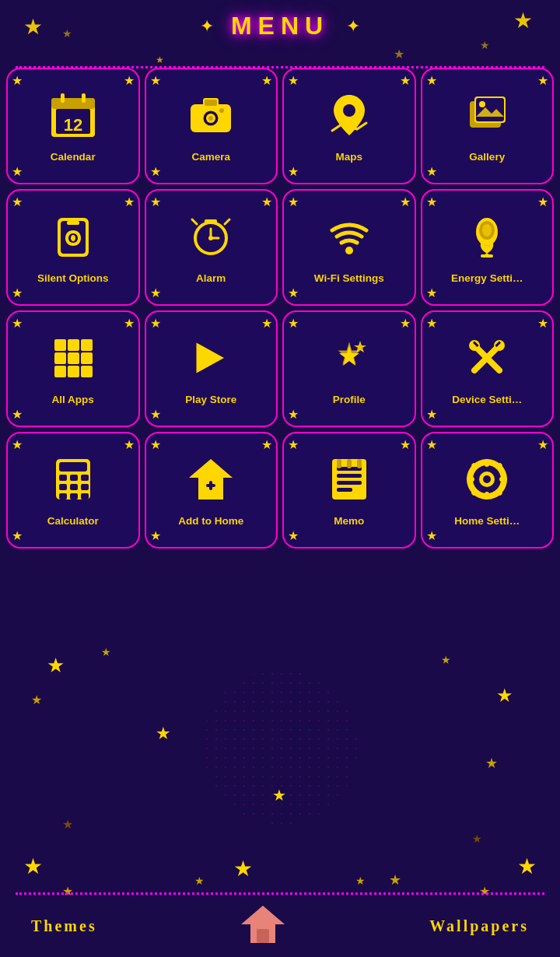 The height and width of the screenshot is (957, 560). I want to click on add-to-home-icon, so click(211, 482).